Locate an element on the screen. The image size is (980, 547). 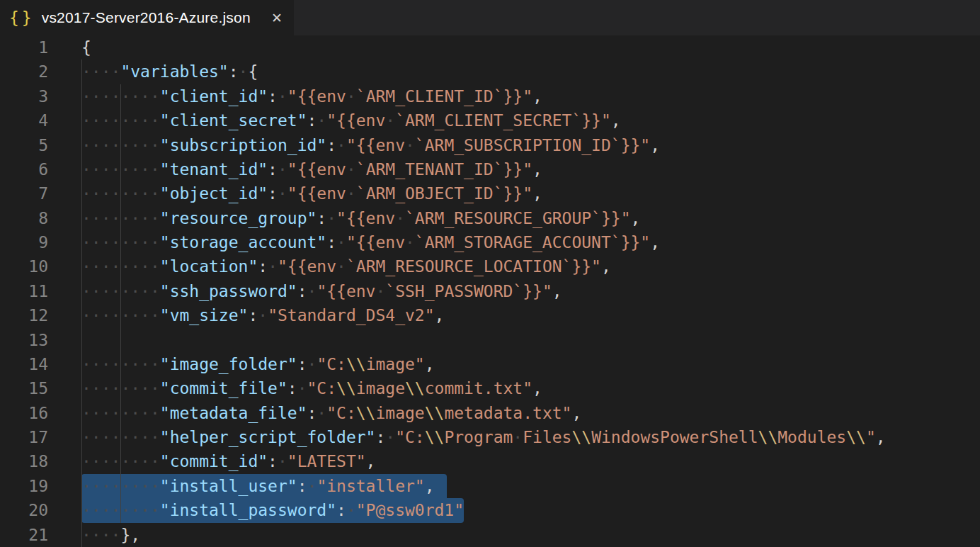
tab-vs2017-server2016-azure-json: {} vs2017-Server2016-Azure.json ✕ is located at coordinates (147, 18).